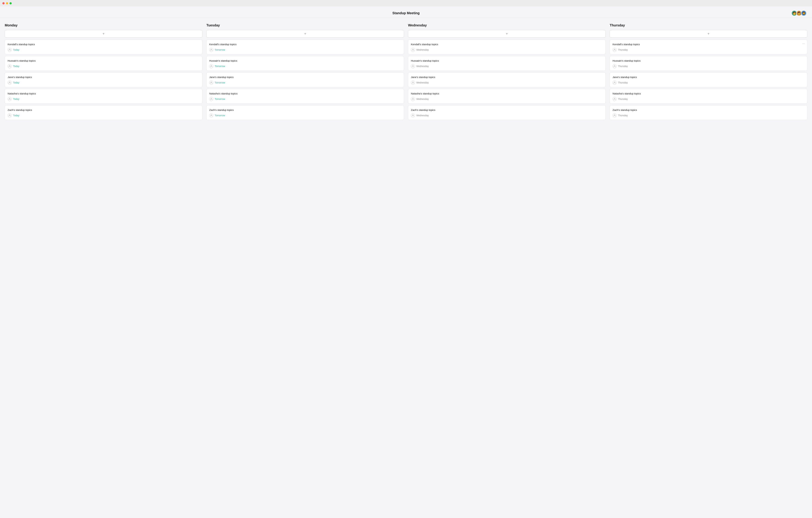  What do you see at coordinates (7, 3) in the screenshot?
I see `minimize-button` at bounding box center [7, 3].